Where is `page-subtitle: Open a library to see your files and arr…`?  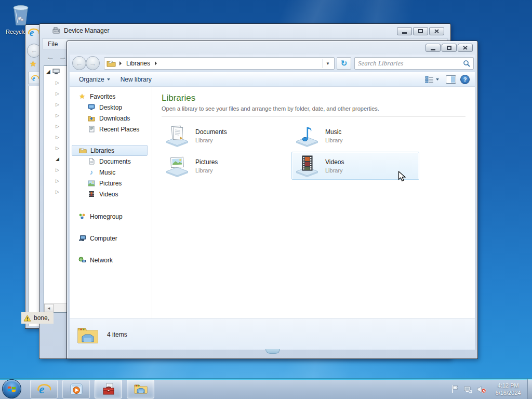 page-subtitle: Open a library to see your files and arr… is located at coordinates (314, 109).